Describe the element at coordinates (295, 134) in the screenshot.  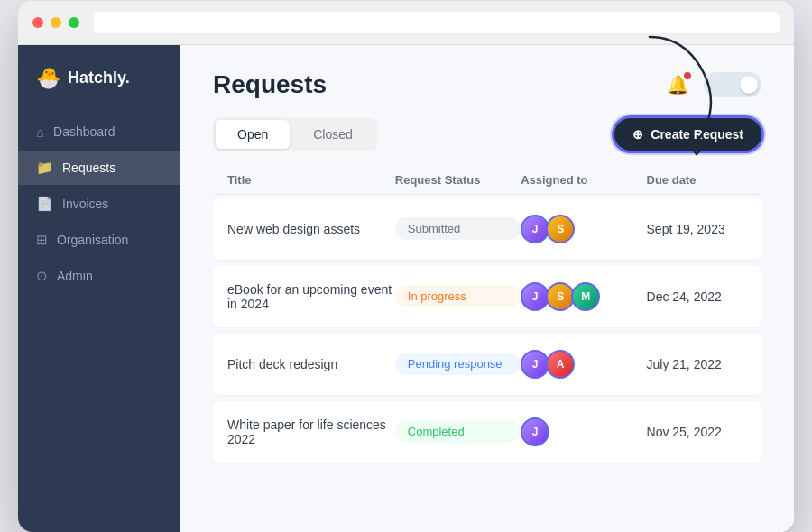
I see `tabs: Open Closed` at that location.